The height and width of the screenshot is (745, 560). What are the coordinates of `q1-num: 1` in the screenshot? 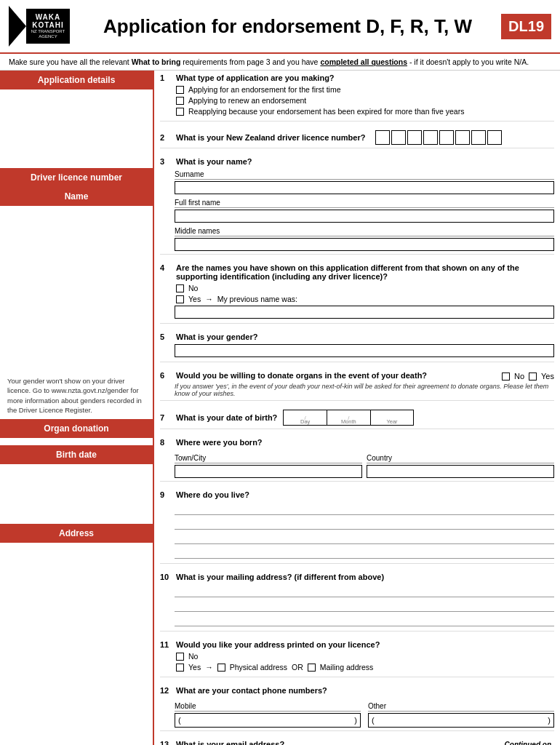 It's located at (167, 78).